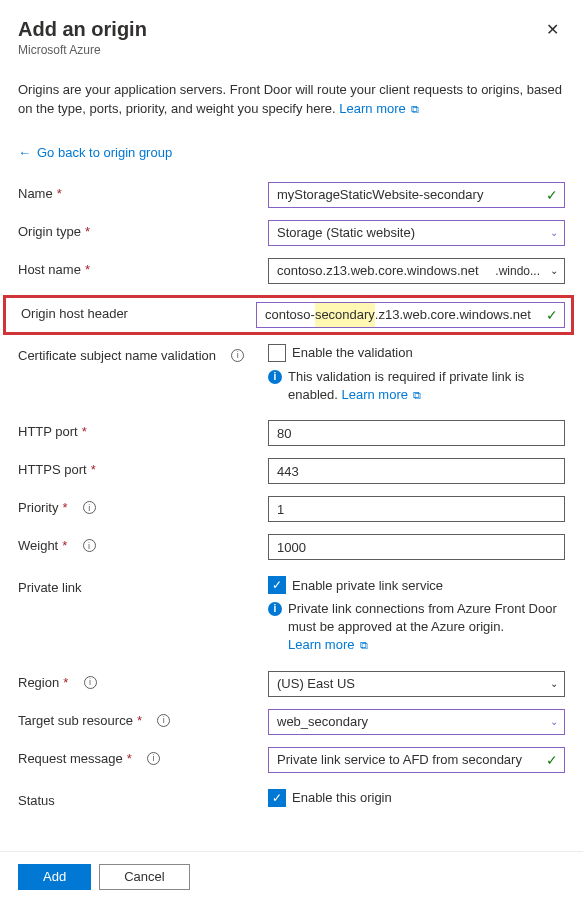 This screenshot has width=583, height=908. I want to click on cert-validation-label: Certificate subject name validation, so click(117, 356).